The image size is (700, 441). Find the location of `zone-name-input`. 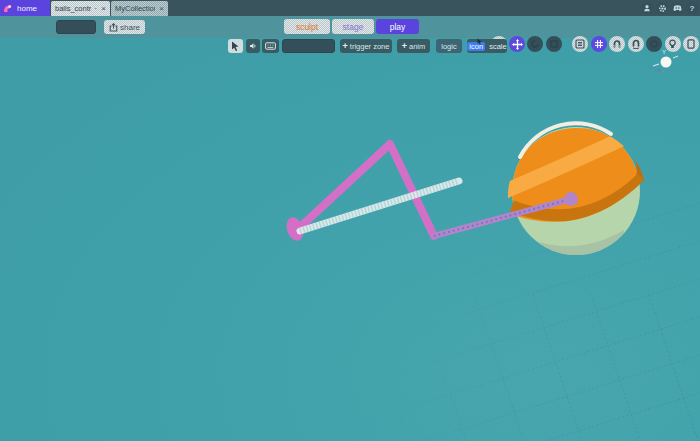

zone-name-input is located at coordinates (308, 46).